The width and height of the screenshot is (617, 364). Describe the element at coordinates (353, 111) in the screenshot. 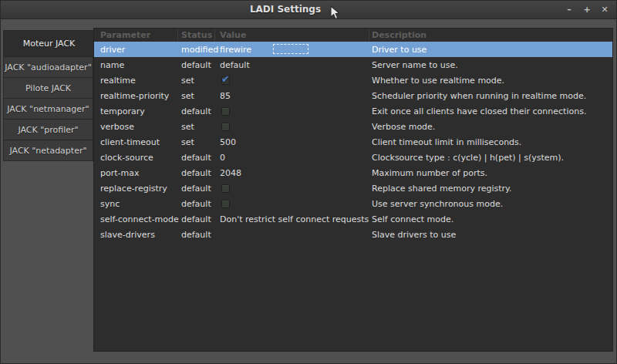

I see `table-row-temporary: temporarydefaultExit once all clients ha…` at that location.